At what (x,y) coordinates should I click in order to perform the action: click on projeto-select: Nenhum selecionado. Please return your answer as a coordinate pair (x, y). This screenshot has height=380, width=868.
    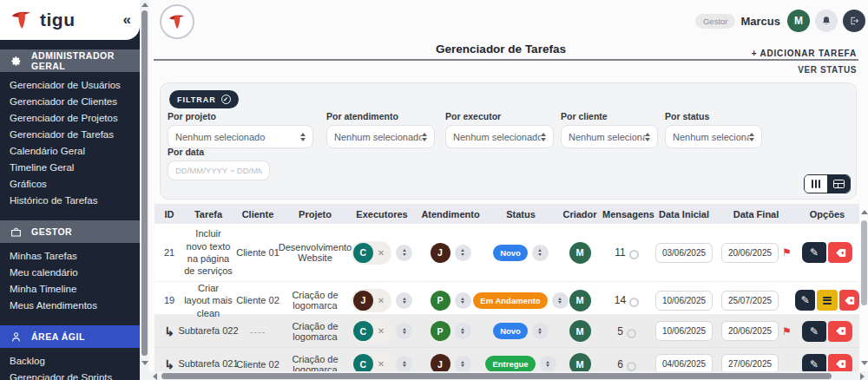
    Looking at the image, I should click on (240, 137).